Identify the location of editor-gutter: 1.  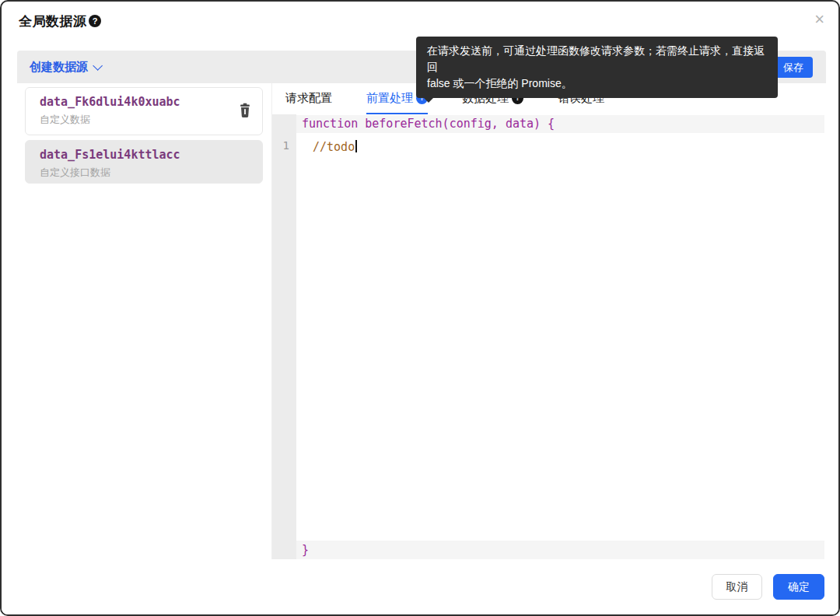
(285, 338).